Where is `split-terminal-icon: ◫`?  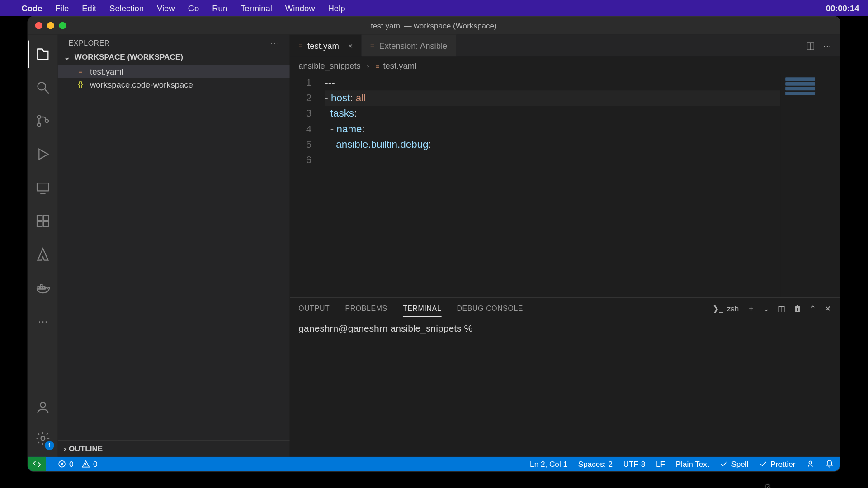 split-terminal-icon: ◫ is located at coordinates (782, 309).